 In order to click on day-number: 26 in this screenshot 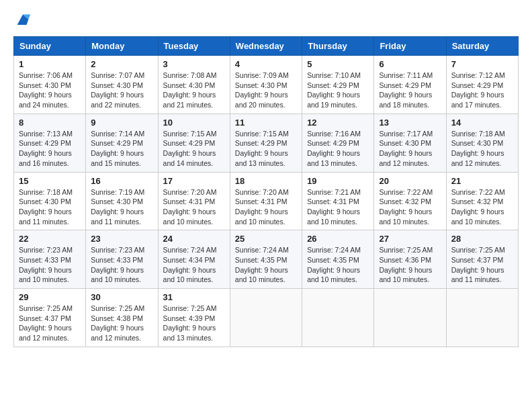, I will do `click(338, 239)`.